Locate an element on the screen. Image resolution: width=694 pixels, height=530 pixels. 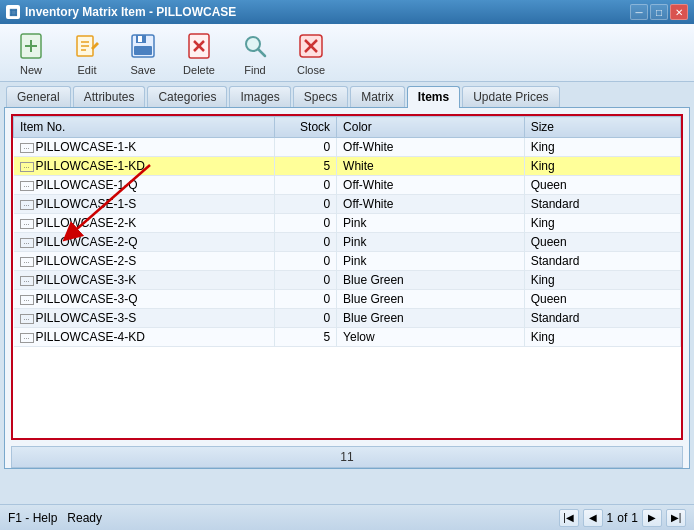
tab-images: Images is located at coordinates (260, 96).